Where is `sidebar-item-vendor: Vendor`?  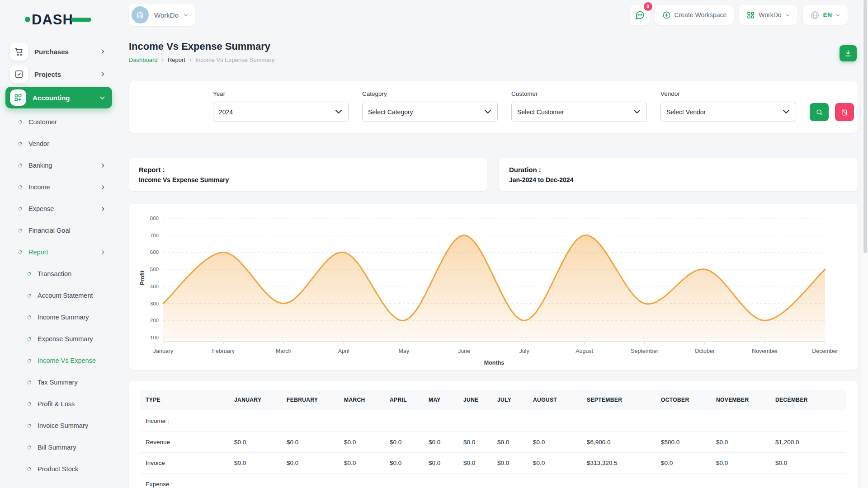 sidebar-item-vendor: Vendor is located at coordinates (59, 144).